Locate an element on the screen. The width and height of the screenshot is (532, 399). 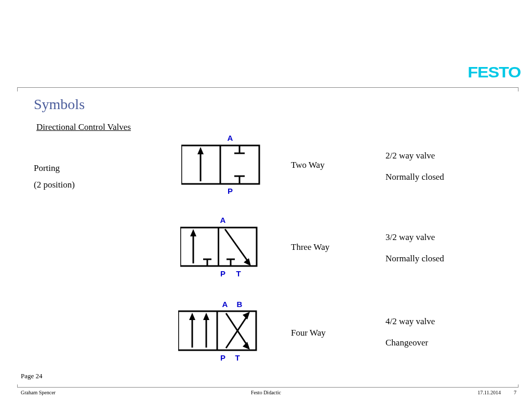
valve-spec-3: 4/2 way valve is located at coordinates (410, 322).